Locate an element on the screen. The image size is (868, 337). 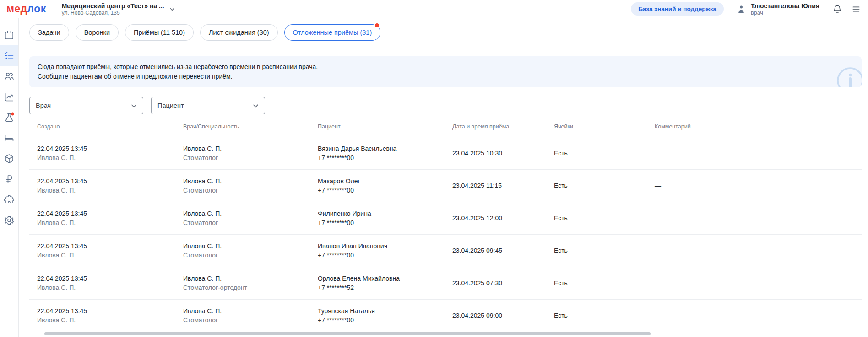
knowledge-base-button: База знаний и поддержка is located at coordinates (678, 9).